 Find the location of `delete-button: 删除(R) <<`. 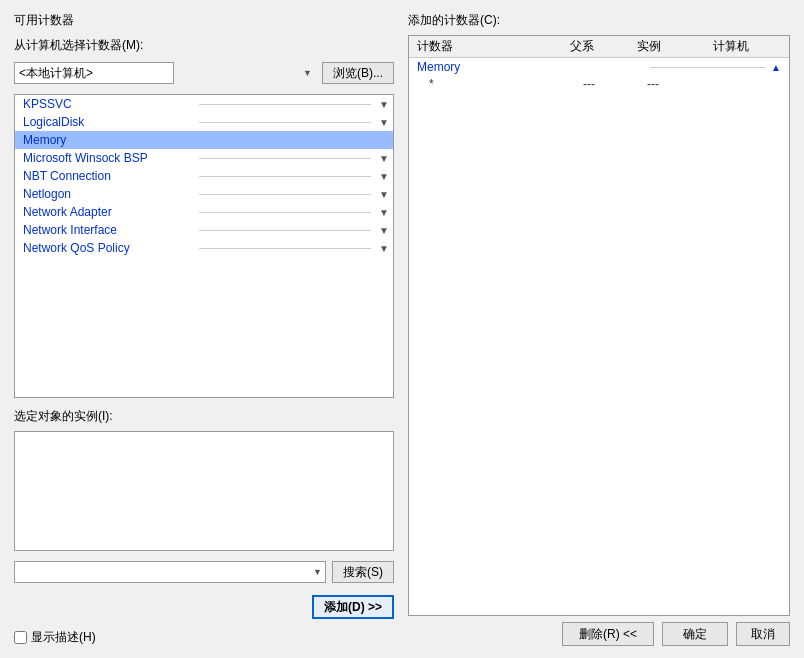

delete-button: 删除(R) << is located at coordinates (608, 634).